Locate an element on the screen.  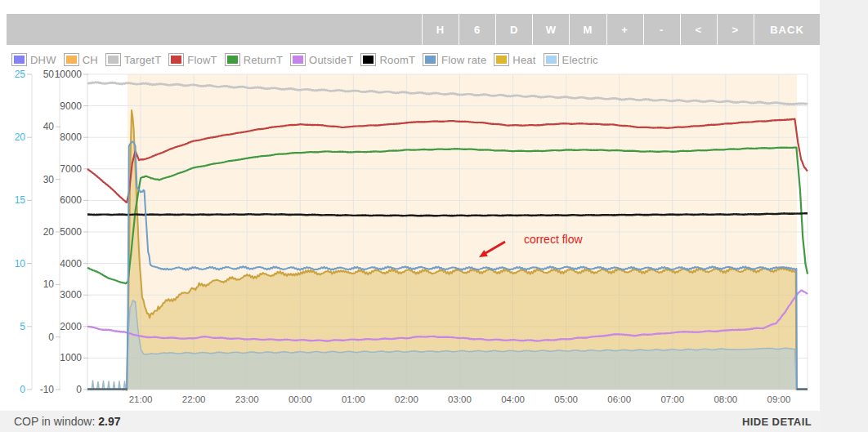
legend-label: DHW is located at coordinates (43, 60).